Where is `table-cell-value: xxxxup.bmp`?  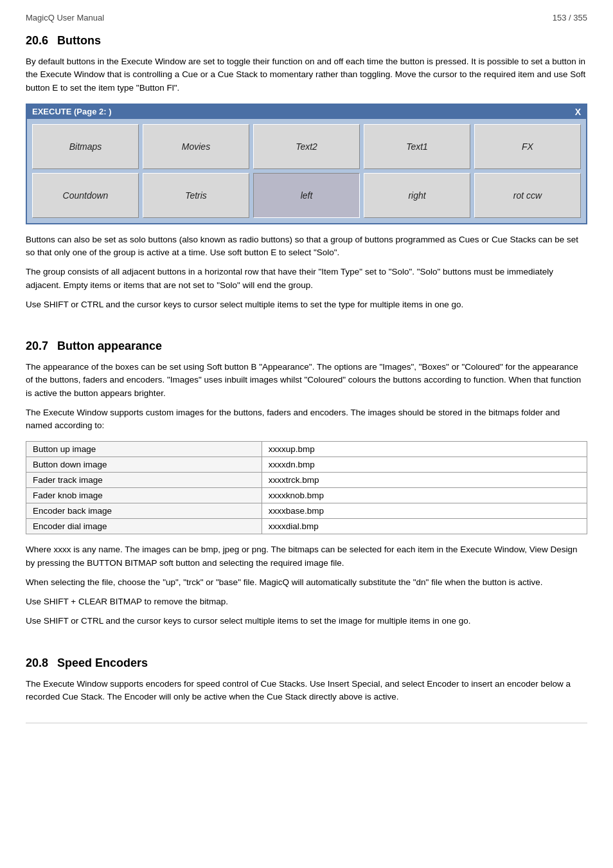
table-cell-value: xxxxup.bmp is located at coordinates (424, 449).